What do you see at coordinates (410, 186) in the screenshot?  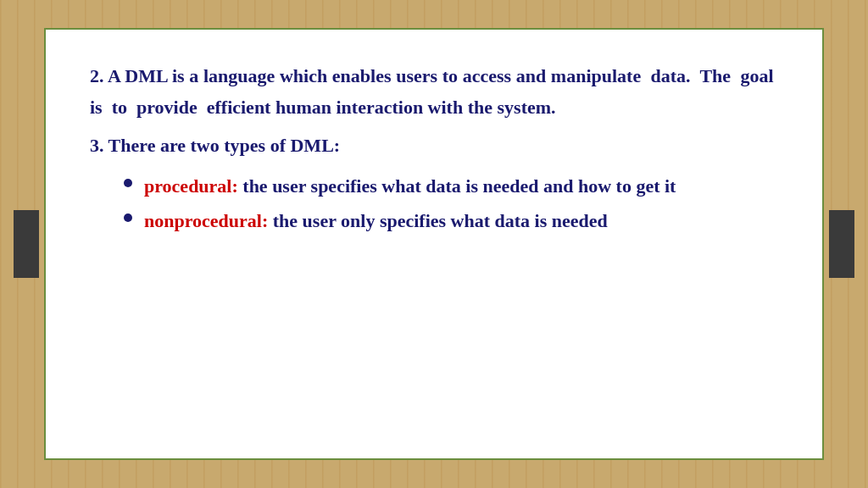 I see `bullet-procedural-text: procedural: the user specifies what data…` at bounding box center [410, 186].